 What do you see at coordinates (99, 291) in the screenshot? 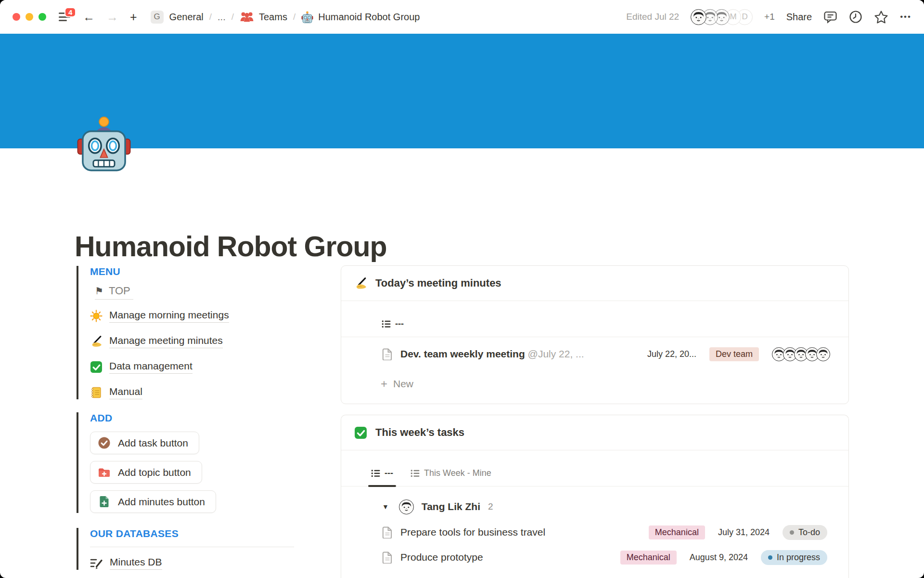
I see `flag-icon: ⚑` at bounding box center [99, 291].